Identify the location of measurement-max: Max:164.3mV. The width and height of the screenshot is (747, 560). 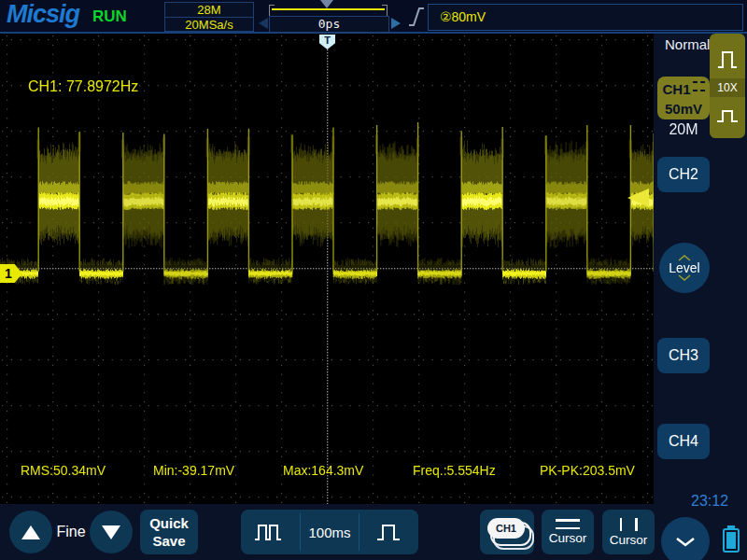
(323, 470).